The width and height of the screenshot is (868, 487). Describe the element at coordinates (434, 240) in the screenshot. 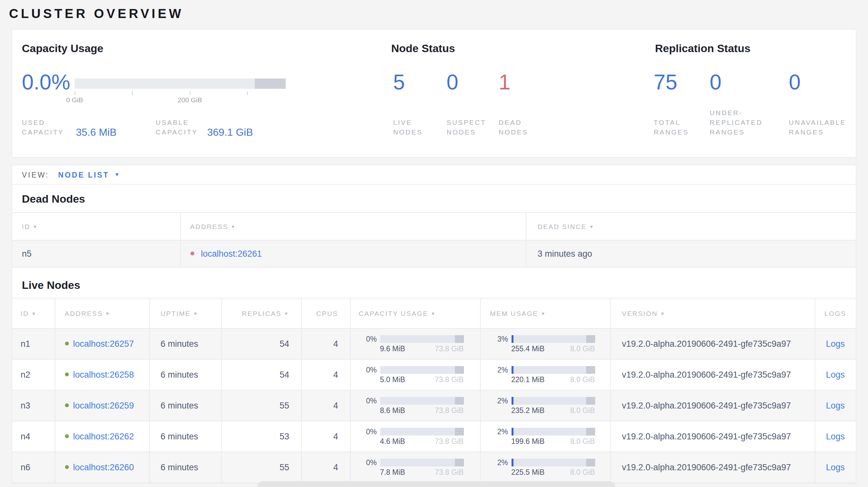

I see `dead-nodes-table: ID▼ ADDRESS▼ DEAD SINCE▼ n5 localhost:26…` at that location.